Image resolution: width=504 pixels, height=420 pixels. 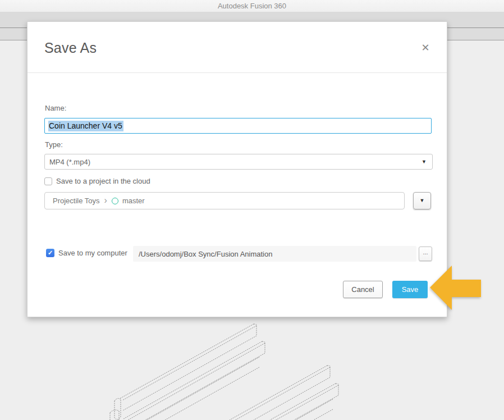 What do you see at coordinates (363, 290) in the screenshot?
I see `cancel-button: Cancel` at bounding box center [363, 290].